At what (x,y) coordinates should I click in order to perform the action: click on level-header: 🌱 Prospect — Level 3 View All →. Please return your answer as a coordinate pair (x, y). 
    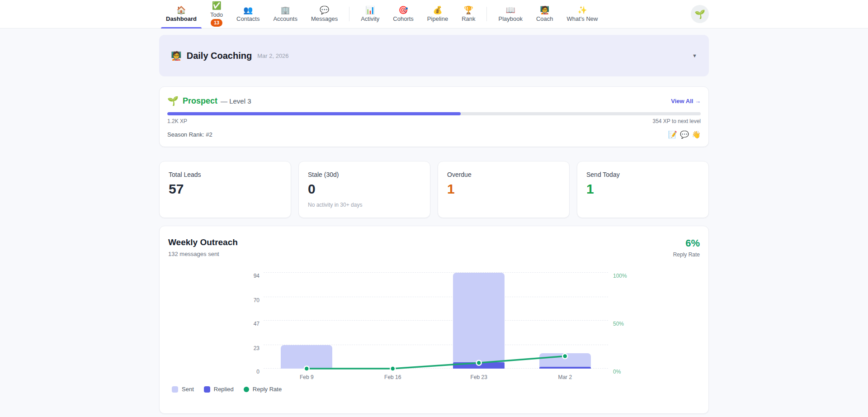
    Looking at the image, I should click on (434, 101).